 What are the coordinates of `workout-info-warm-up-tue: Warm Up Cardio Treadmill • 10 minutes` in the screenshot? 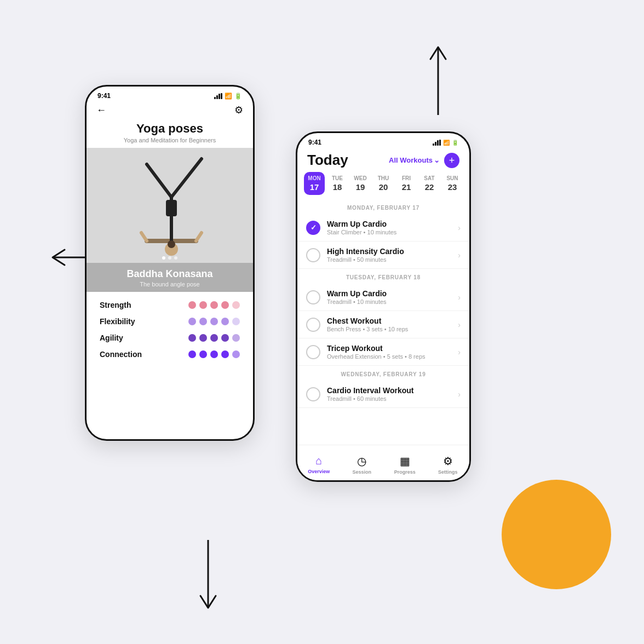 It's located at (389, 297).